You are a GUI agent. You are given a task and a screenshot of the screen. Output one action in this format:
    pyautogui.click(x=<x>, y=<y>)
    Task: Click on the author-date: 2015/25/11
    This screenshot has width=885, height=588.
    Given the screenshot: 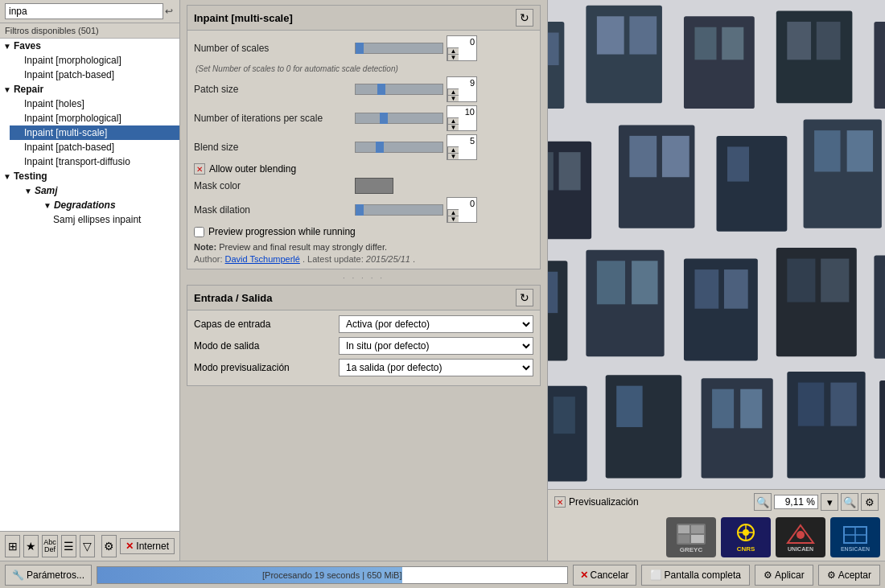 What is the action you would take?
    pyautogui.click(x=388, y=259)
    